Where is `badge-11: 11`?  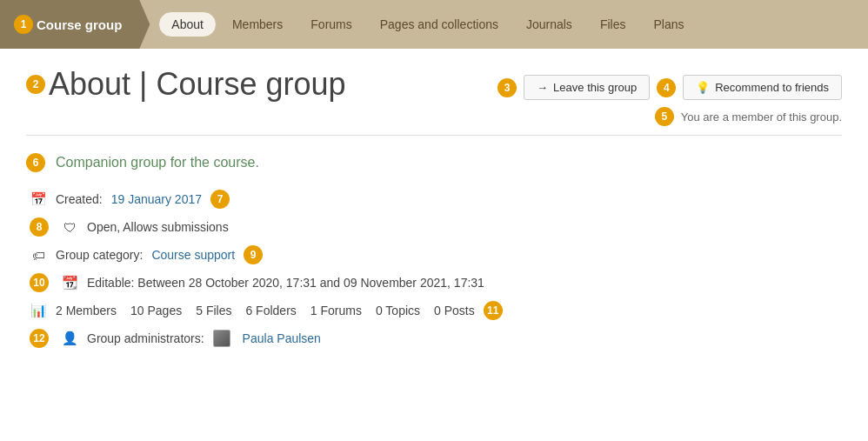
badge-11: 11 is located at coordinates (493, 311).